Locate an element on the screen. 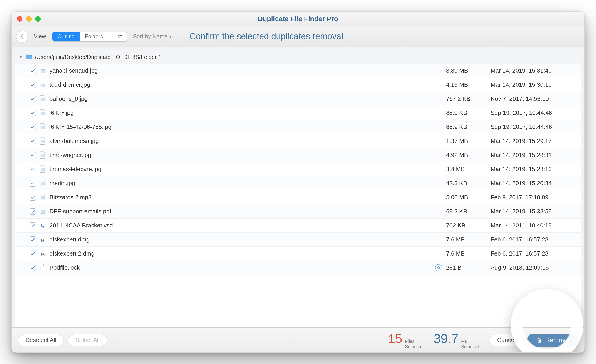 This screenshot has width=596, height=364. quicklook-button is located at coordinates (439, 268).